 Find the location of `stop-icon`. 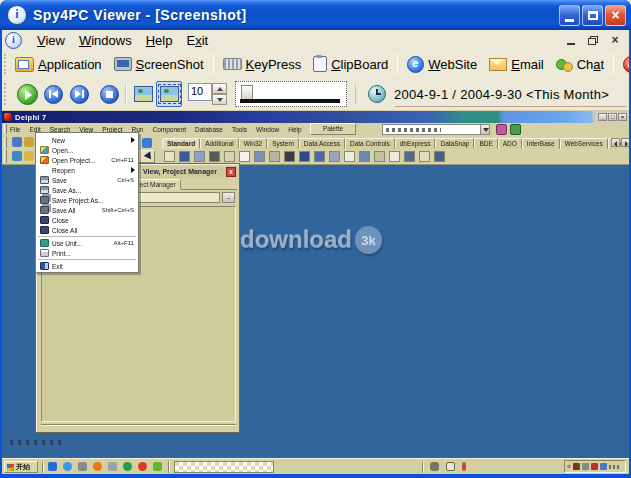

stop-icon is located at coordinates (110, 94).